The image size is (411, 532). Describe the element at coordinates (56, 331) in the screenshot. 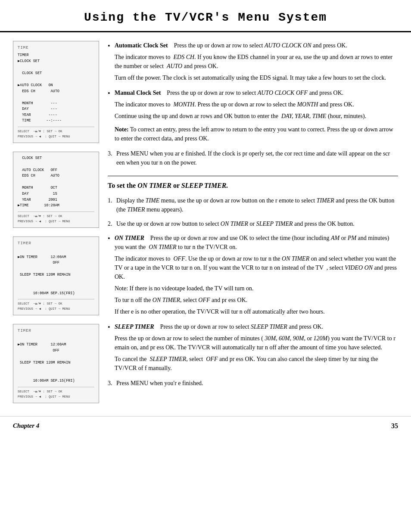

I see `screen4-title: TIMER` at that location.